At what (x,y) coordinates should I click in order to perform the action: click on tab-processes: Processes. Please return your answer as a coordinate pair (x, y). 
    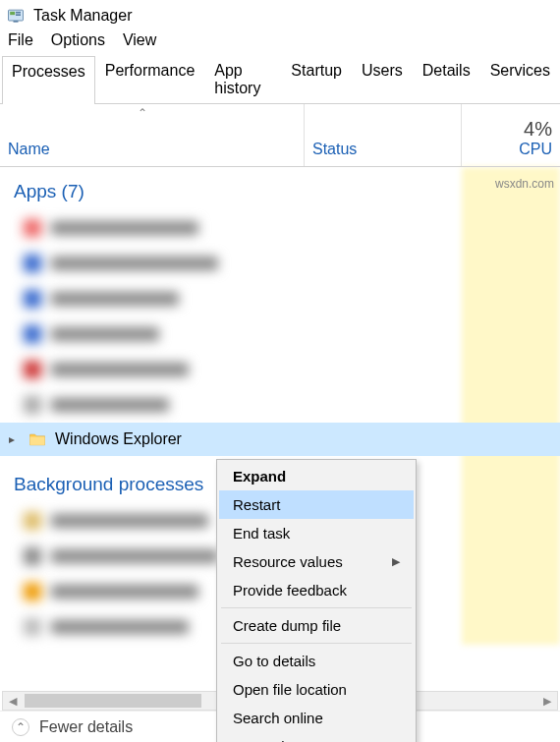
    Looking at the image, I should click on (49, 81).